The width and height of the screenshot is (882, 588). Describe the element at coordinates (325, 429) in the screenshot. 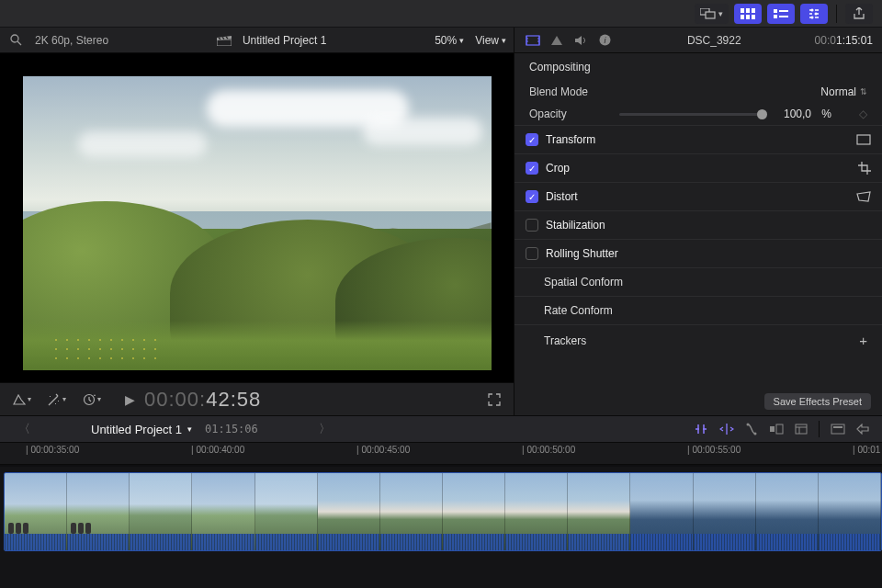

I see `next-edit-button: 〉` at that location.